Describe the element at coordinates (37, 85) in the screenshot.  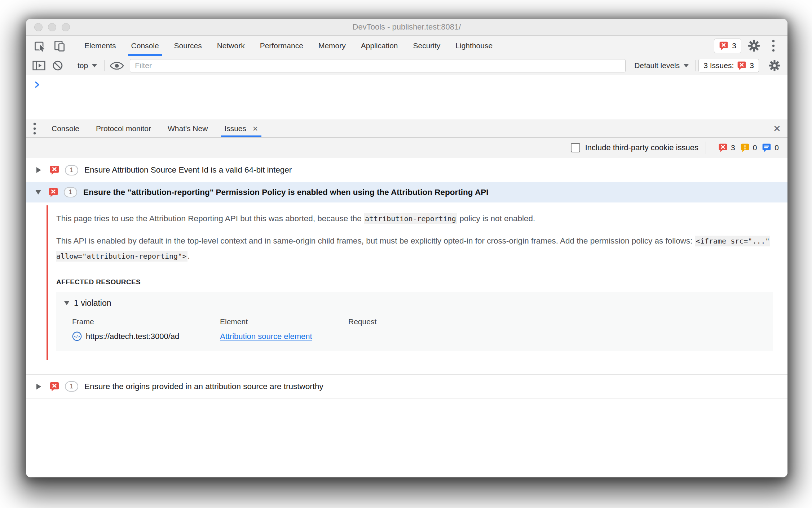
I see `console-prompt-icon` at that location.